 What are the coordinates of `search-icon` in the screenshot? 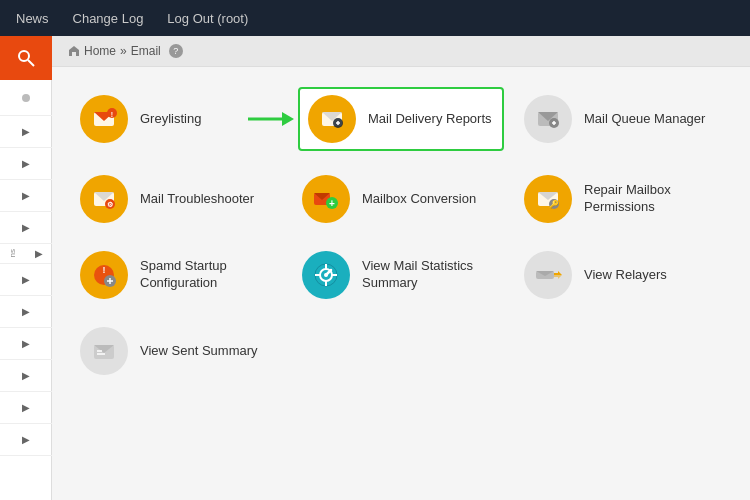 It's located at (26, 58).